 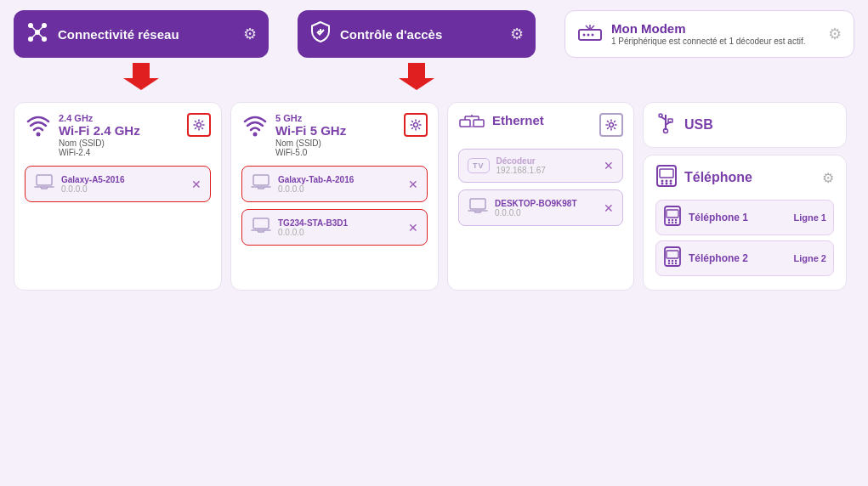 I want to click on ethernet-title-block: Ethernet, so click(x=542, y=121).